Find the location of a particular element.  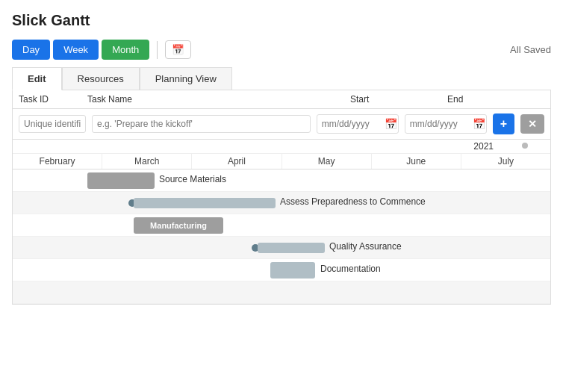

col-header-taskname: Task Name is located at coordinates (218, 99).